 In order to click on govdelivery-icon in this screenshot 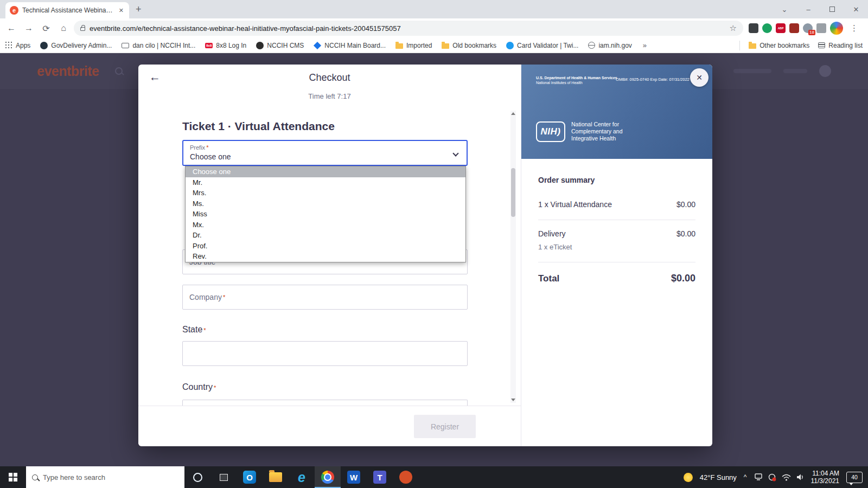, I will do `click(44, 46)`.